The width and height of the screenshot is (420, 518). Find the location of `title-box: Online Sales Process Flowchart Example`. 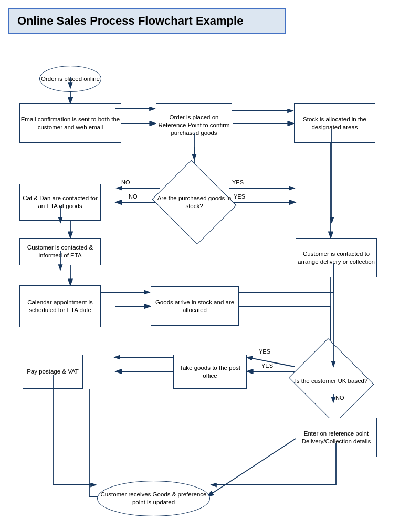

title-box: Online Sales Process Flowchart Example is located at coordinates (147, 21).